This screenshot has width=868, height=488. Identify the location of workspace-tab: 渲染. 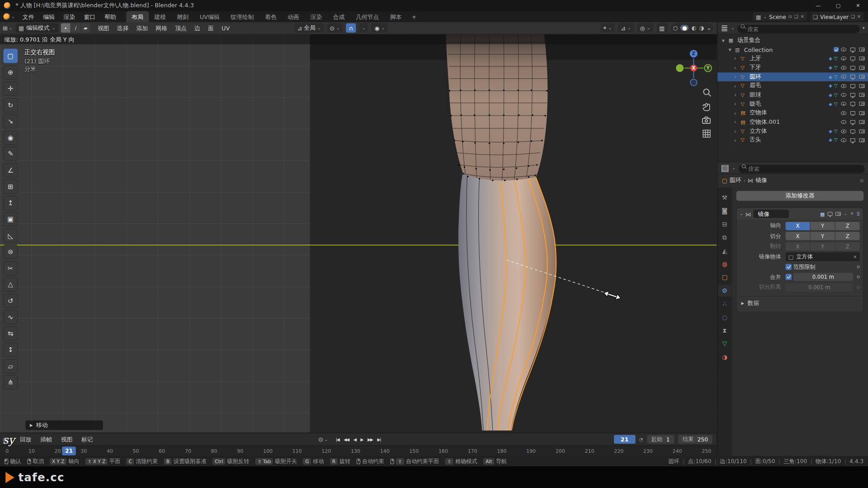
(316, 16).